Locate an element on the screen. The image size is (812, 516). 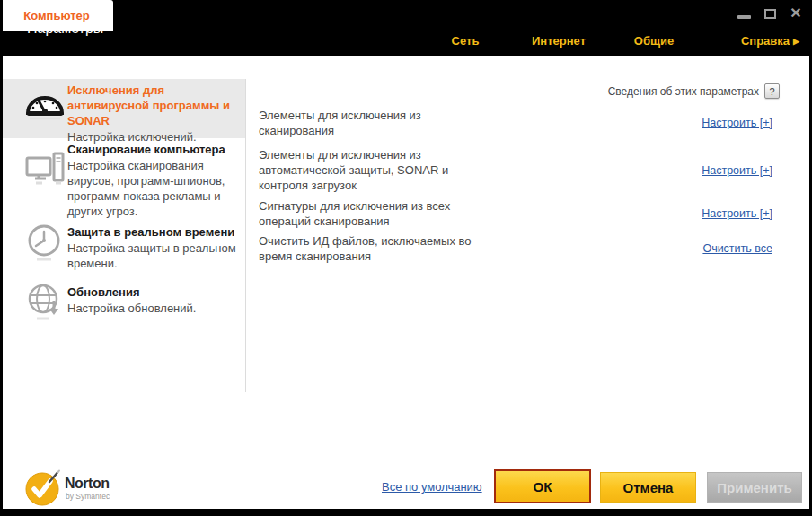
tab-internet: Интернет is located at coordinates (559, 41).